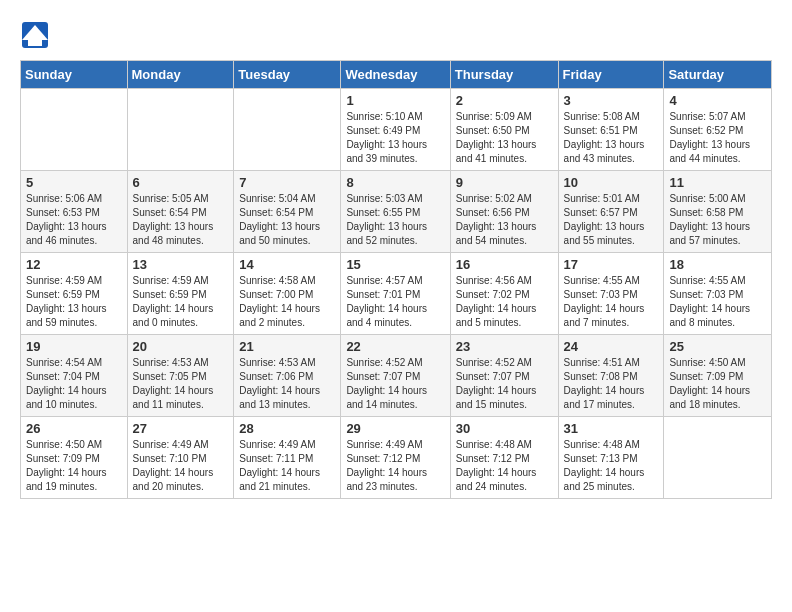  I want to click on day-cell: 8Sunrise: 5:03 AM Sunset: 6:55 PM Daylig…, so click(396, 212).